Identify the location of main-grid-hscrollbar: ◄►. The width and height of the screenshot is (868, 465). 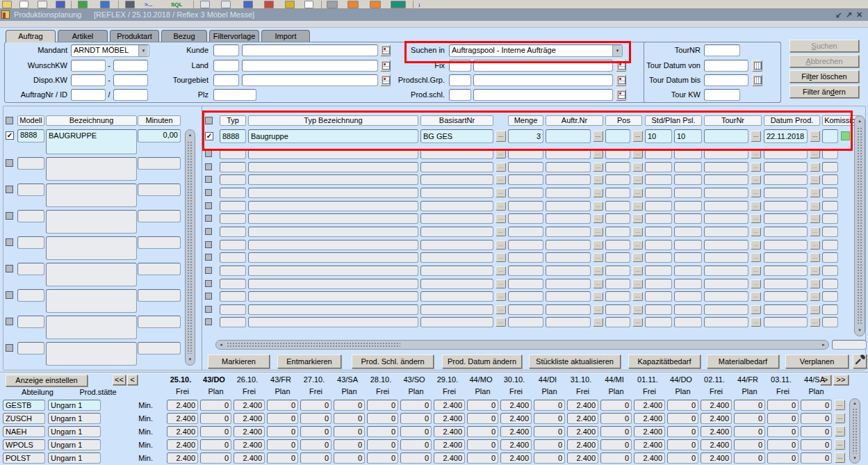
(523, 345).